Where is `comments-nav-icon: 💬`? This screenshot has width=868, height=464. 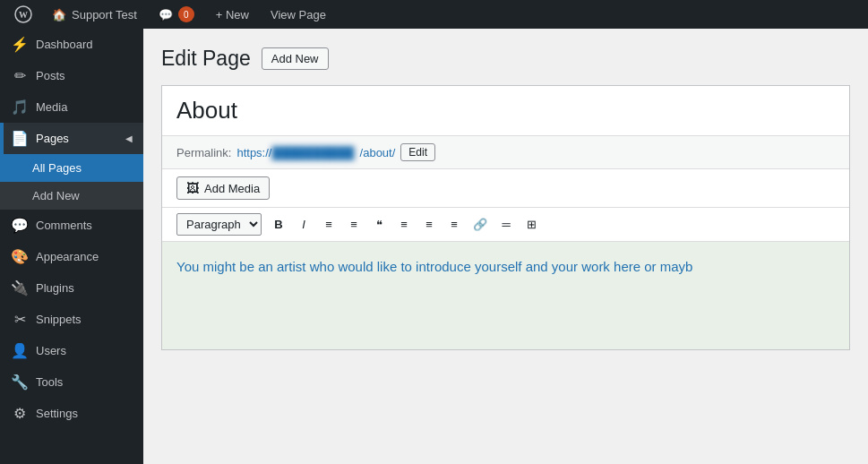 comments-nav-icon: 💬 is located at coordinates (20, 226).